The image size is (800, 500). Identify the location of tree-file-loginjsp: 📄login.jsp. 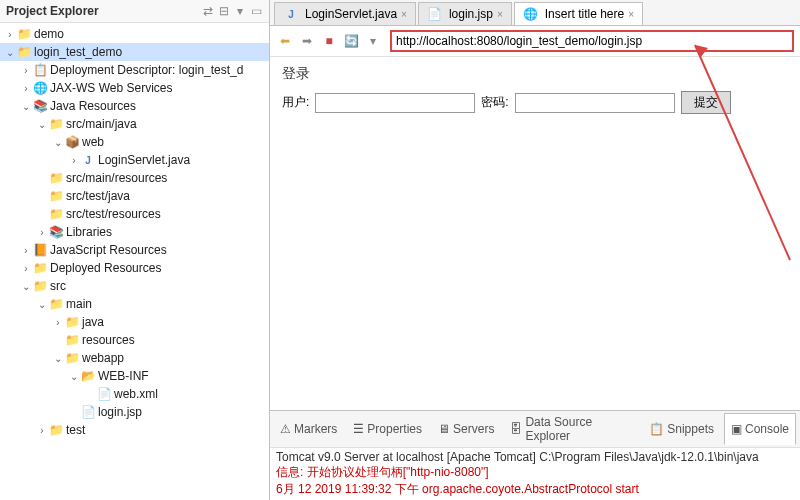
(134, 412).